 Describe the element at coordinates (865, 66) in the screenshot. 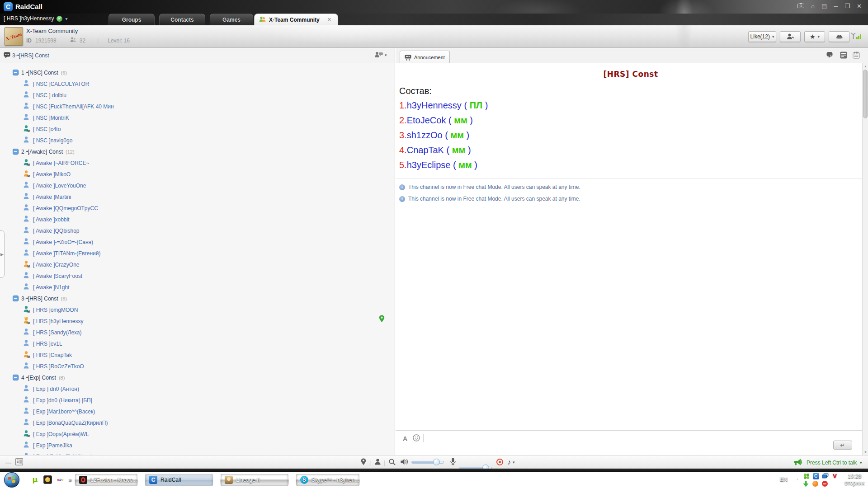

I see `scroll-up-icon: ▲` at that location.